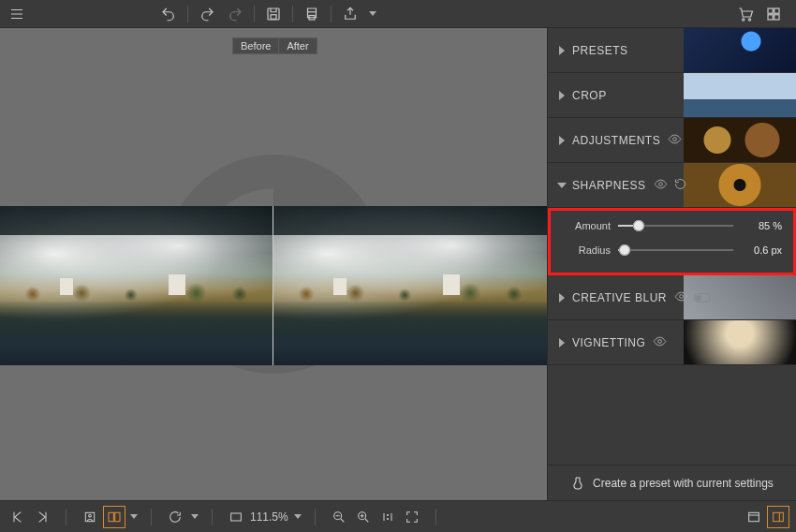 The image size is (796, 532). I want to click on section-presets-label: PRESETS, so click(600, 51).